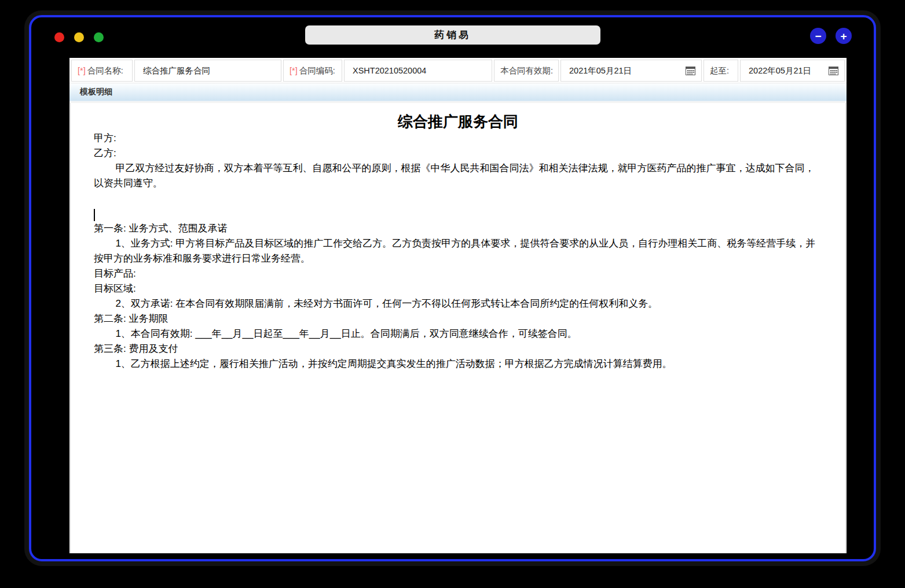 This screenshot has height=588, width=905. Describe the element at coordinates (313, 71) in the screenshot. I see `contract-code-label: [*] 合同编码:` at that location.